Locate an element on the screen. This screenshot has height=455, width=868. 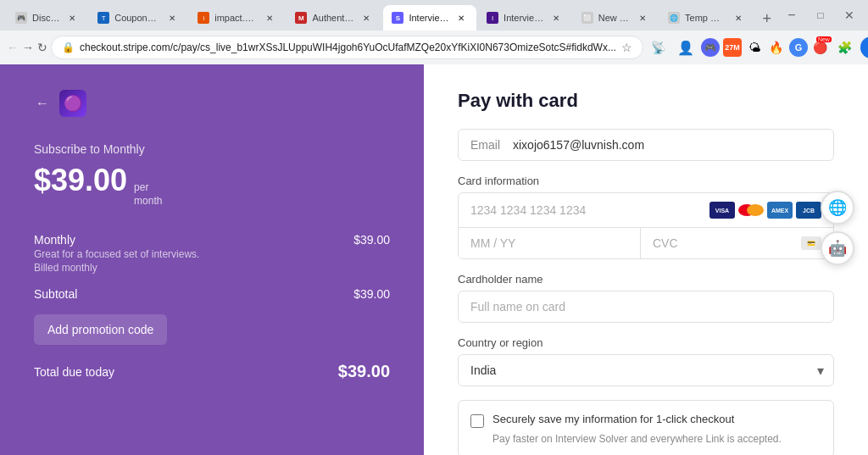
card-expiry-row: 💳 is located at coordinates (646, 243).